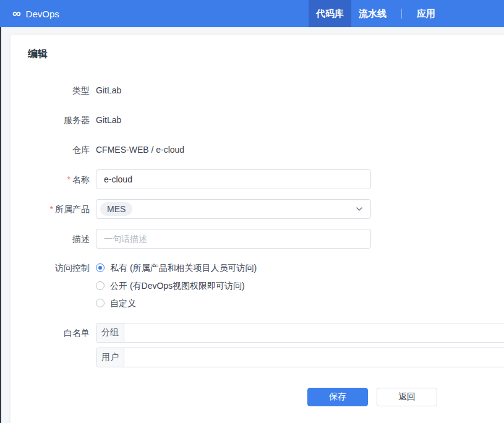  What do you see at coordinates (257, 150) in the screenshot?
I see `row-repository: 仓库 CFMES-WEB / e-cloud` at bounding box center [257, 150].